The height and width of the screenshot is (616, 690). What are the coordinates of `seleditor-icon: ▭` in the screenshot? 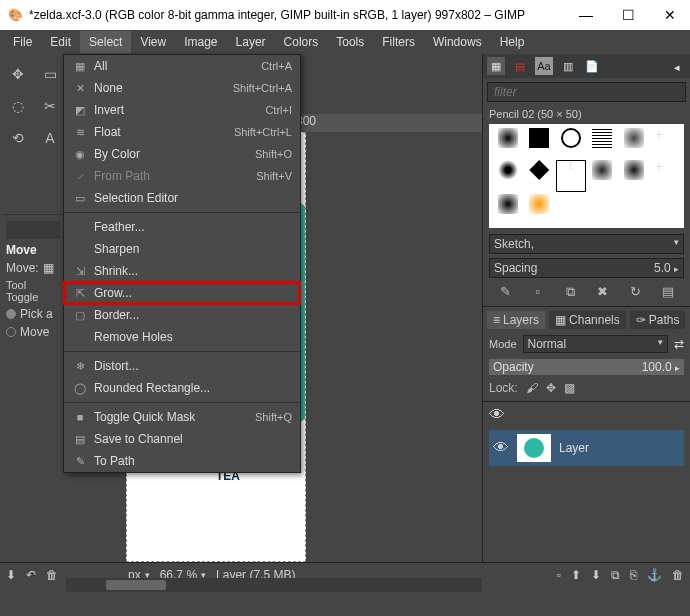 It's located at (80, 198).